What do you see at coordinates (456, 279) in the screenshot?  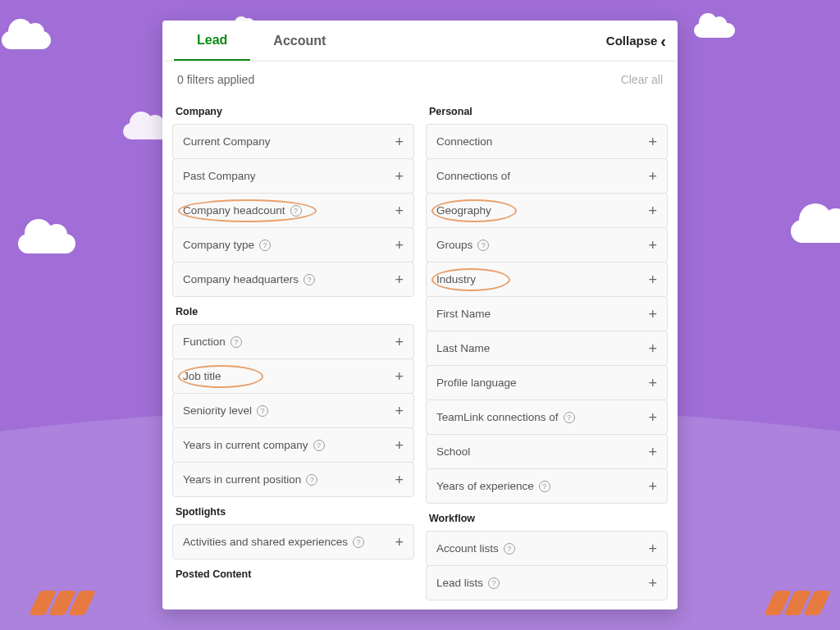 I see `filter-label: Industry` at bounding box center [456, 279].